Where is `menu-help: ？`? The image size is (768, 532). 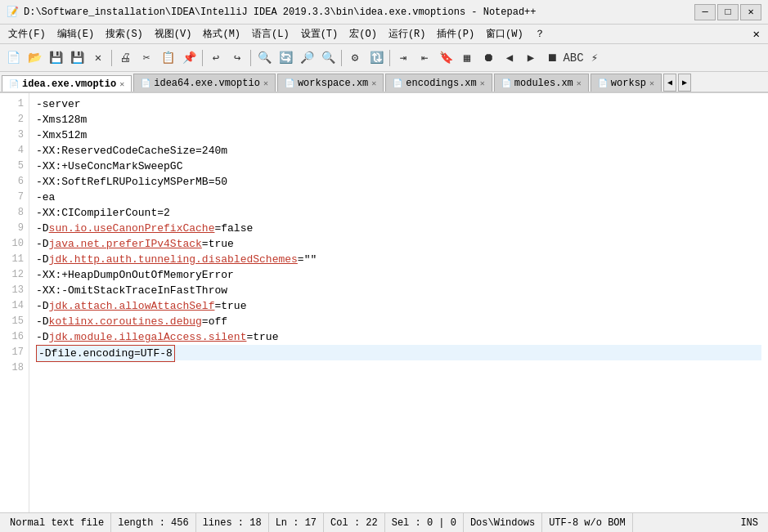 menu-help: ？ is located at coordinates (540, 34).